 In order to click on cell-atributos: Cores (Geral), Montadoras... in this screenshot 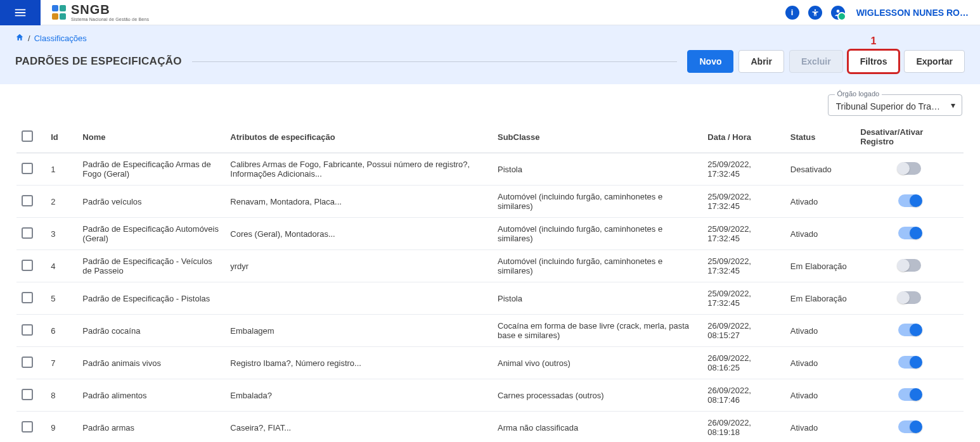, I will do `click(359, 234)`.